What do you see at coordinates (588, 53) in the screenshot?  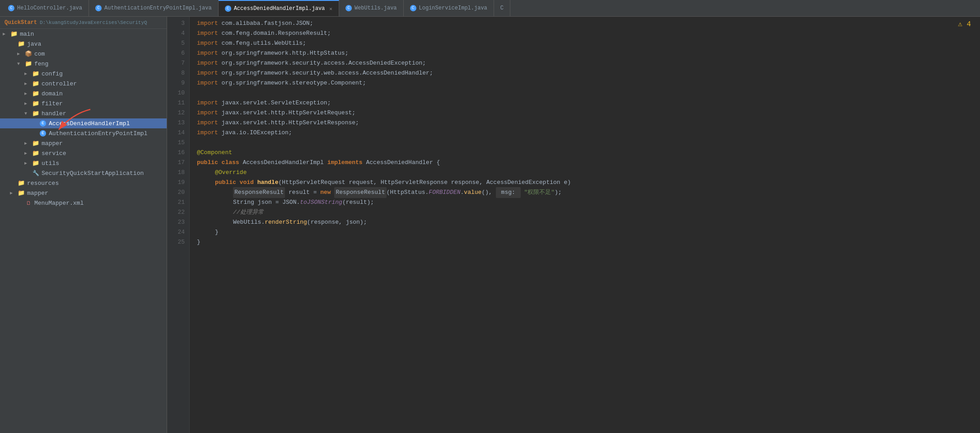 I see `code-line-6: import org.springframework.http.HttpStat…` at bounding box center [588, 53].